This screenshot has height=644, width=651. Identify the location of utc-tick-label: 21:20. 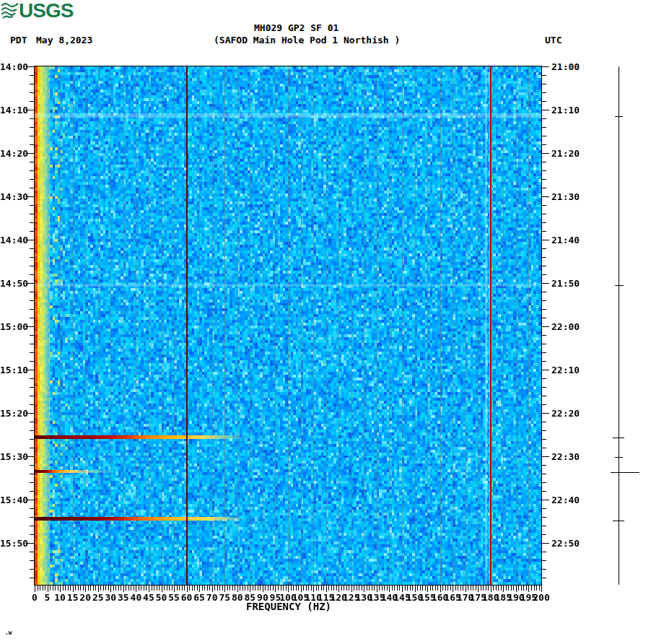
(566, 153).